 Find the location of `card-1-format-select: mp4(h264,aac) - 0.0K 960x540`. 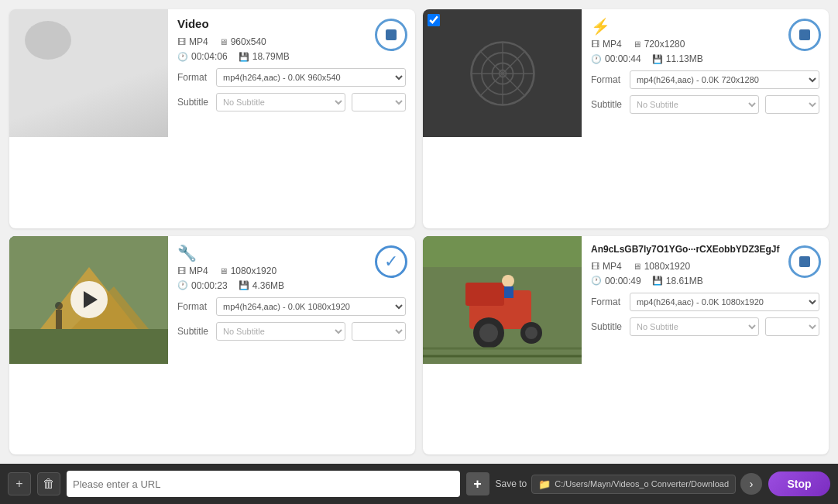

card-1-format-select: mp4(h264,aac) - 0.0K 960x540 is located at coordinates (311, 77).